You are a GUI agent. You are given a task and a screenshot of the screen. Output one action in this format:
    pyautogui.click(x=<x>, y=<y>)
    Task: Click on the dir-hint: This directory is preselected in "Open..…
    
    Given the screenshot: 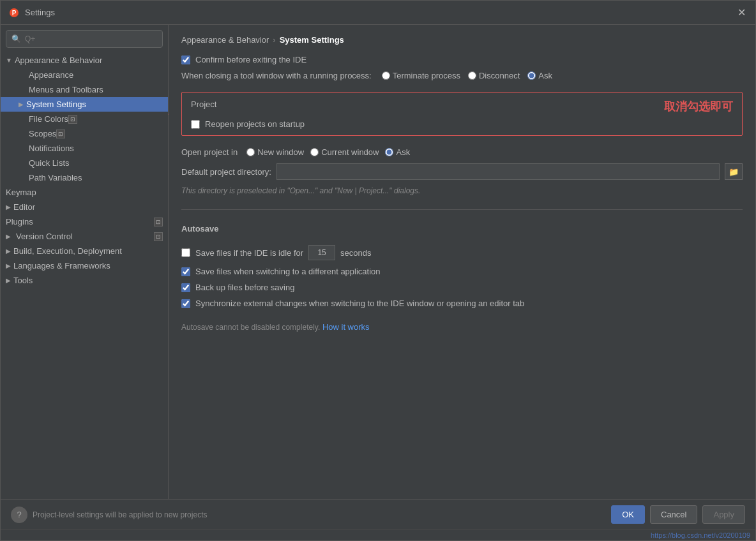 What is the action you would take?
    pyautogui.click(x=462, y=191)
    